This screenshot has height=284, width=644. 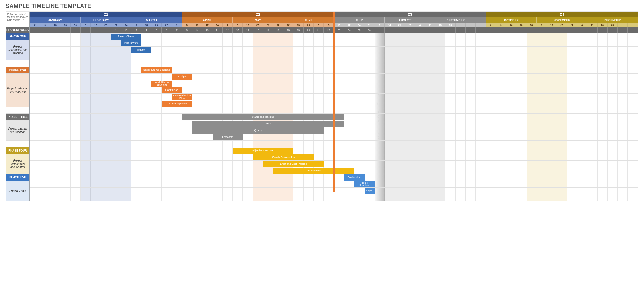 I want to click on week-cell: 17, so click(x=207, y=25).